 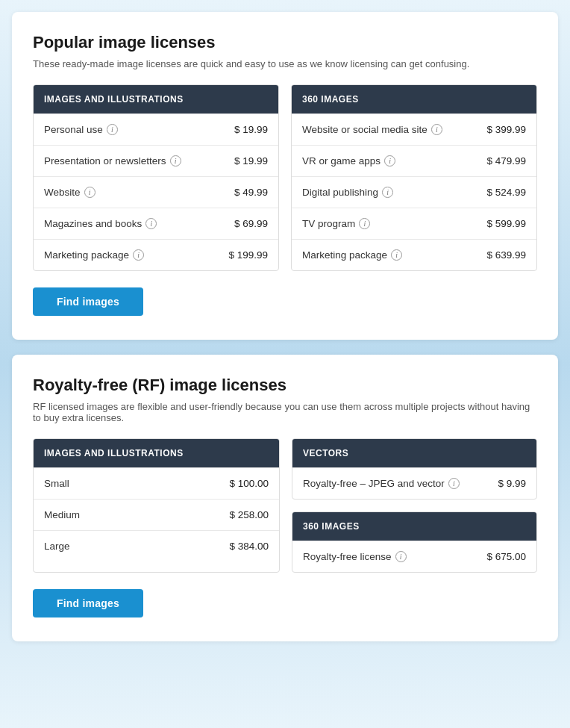 I want to click on row-price: $ 599.99, so click(x=506, y=224).